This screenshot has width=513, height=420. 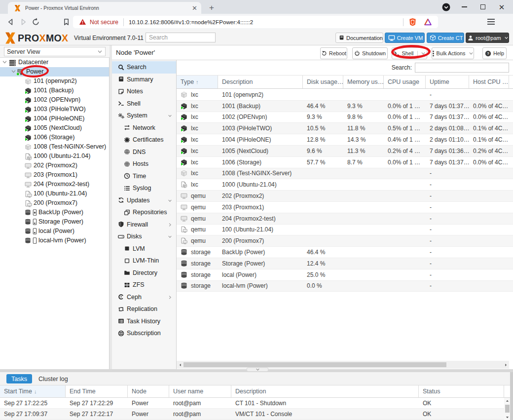 I want to click on pve-search-input, so click(x=181, y=38).